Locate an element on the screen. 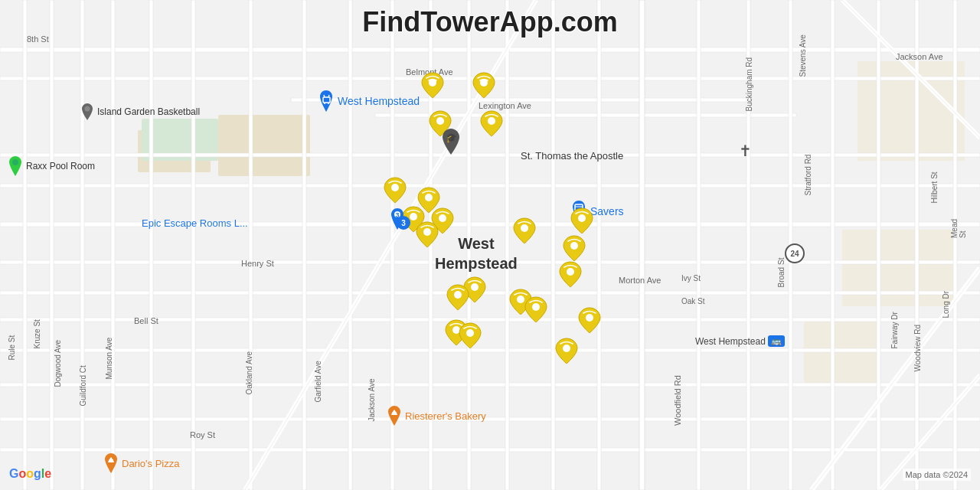 The height and width of the screenshot is (490, 980). long-dr-label: Long Dr is located at coordinates (946, 305).